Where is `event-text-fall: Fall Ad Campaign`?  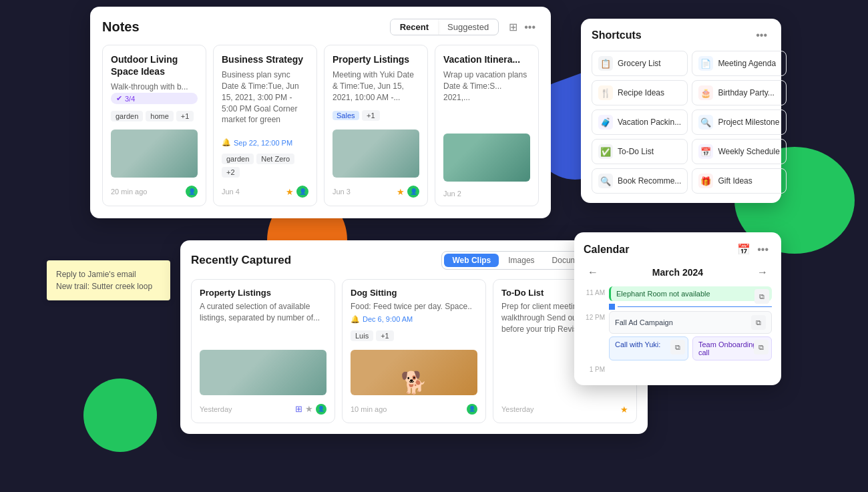
event-text-fall: Fall Ad Campaign is located at coordinates (644, 322).